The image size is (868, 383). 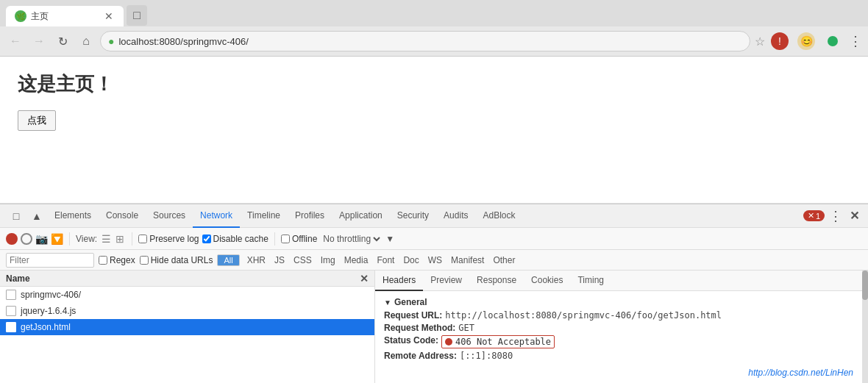 I want to click on home-button: ⌂, so click(x=86, y=41).